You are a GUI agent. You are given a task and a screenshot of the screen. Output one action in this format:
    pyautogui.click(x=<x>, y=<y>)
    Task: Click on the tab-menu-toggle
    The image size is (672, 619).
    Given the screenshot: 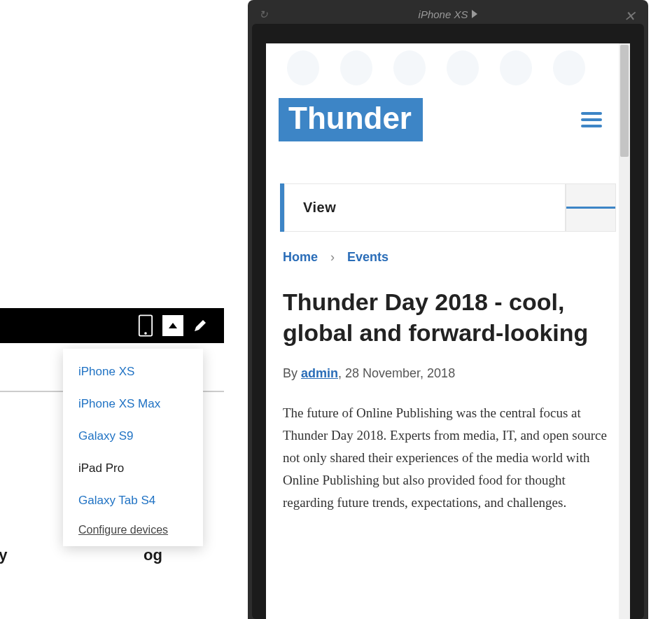 What is the action you would take?
    pyautogui.click(x=591, y=207)
    